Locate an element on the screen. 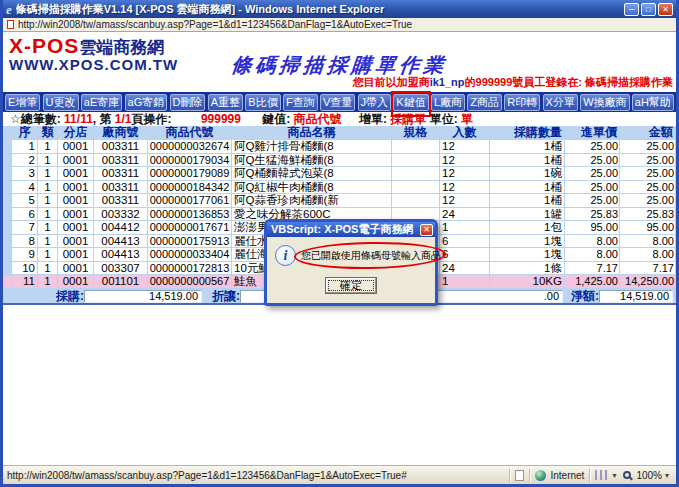  close-button: ✕ is located at coordinates (666, 10).